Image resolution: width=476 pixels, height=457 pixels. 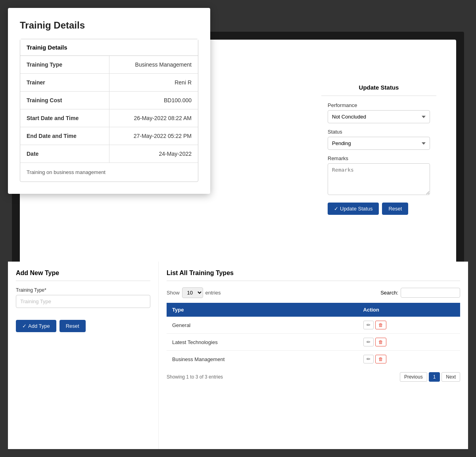 I want to click on performance-select: Not Concluded Concluded In Progress, so click(x=379, y=117).